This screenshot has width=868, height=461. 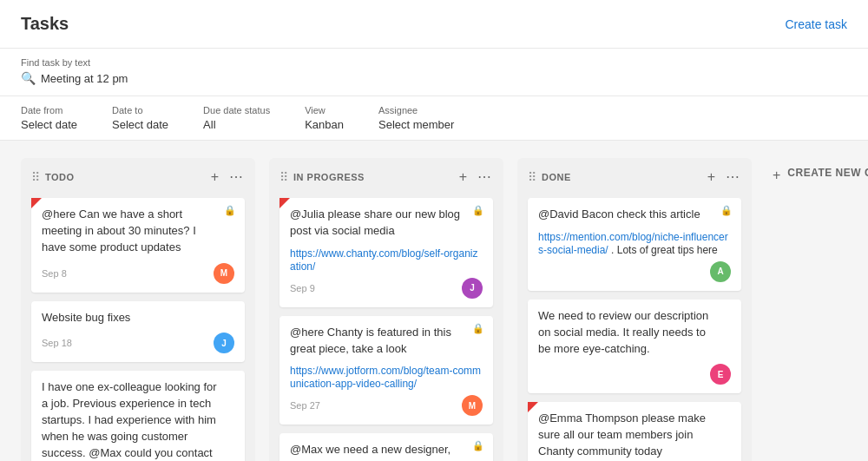 What do you see at coordinates (138, 231) in the screenshot?
I see `card-text-todo-0: @here Can we have a short meeting in abo…` at bounding box center [138, 231].